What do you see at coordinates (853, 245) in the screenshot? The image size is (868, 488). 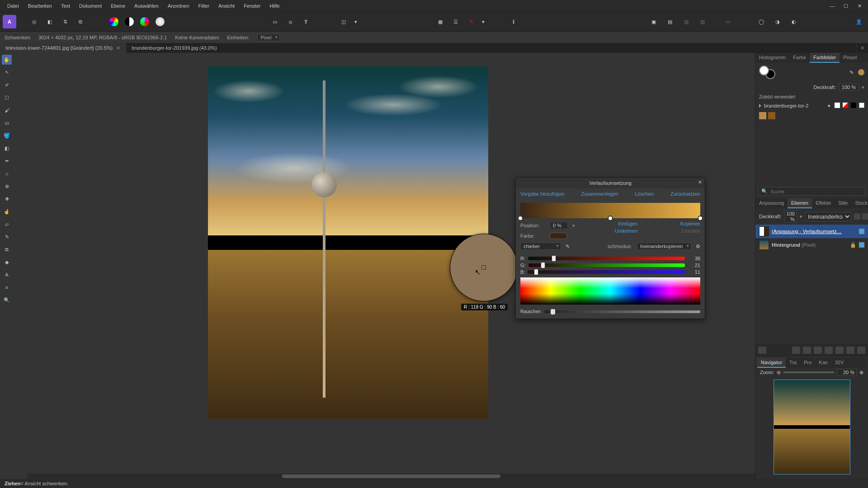 I see `lock-icon: 🔒` at bounding box center [853, 245].